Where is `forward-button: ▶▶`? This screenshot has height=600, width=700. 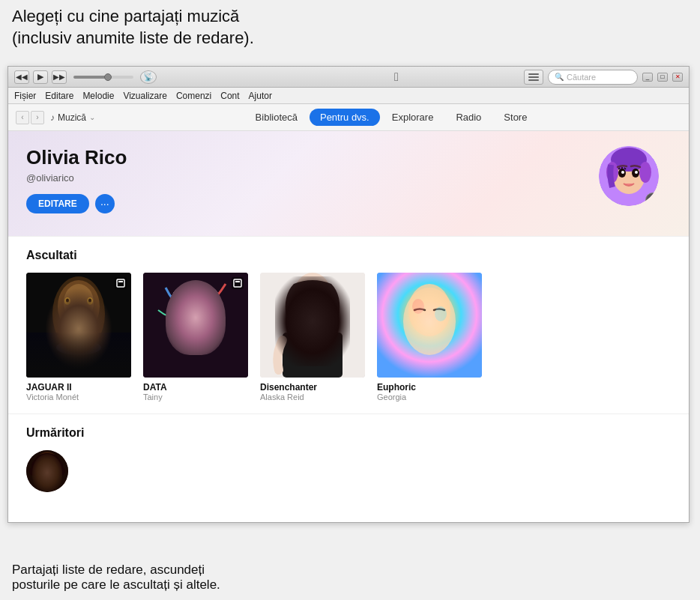 forward-button: ▶▶ is located at coordinates (59, 77).